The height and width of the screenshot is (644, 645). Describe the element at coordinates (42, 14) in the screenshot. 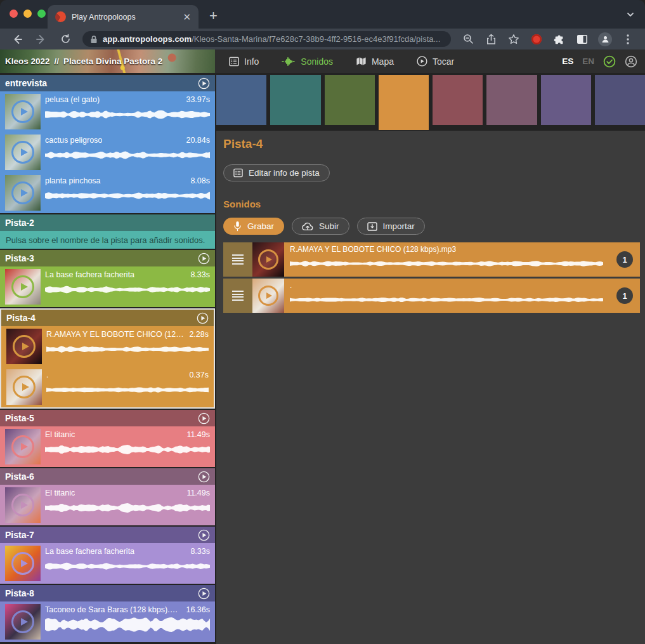

I see `zoom-window-button` at that location.